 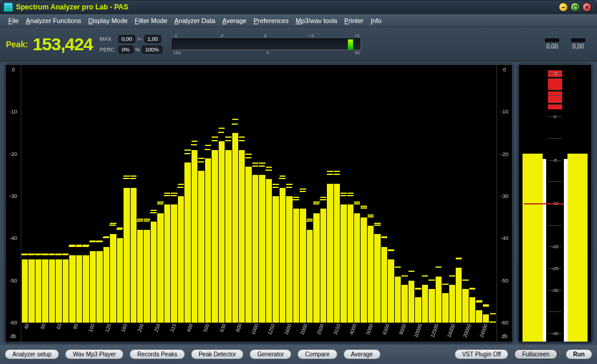 I want to click on menu-mp3-wav-tools: Mp3/wav tools, so click(x=316, y=21).